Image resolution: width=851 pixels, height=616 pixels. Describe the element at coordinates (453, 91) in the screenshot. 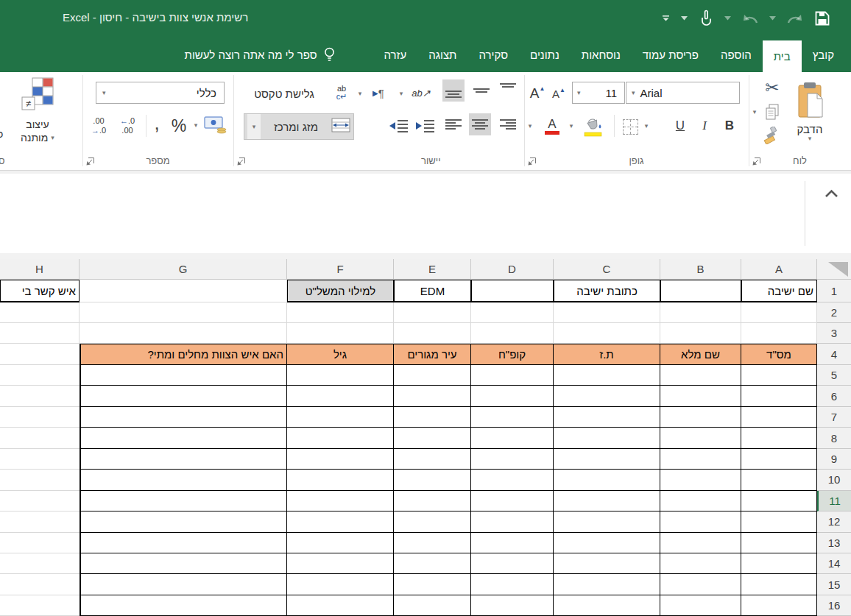

I see `bottom-align-button` at that location.